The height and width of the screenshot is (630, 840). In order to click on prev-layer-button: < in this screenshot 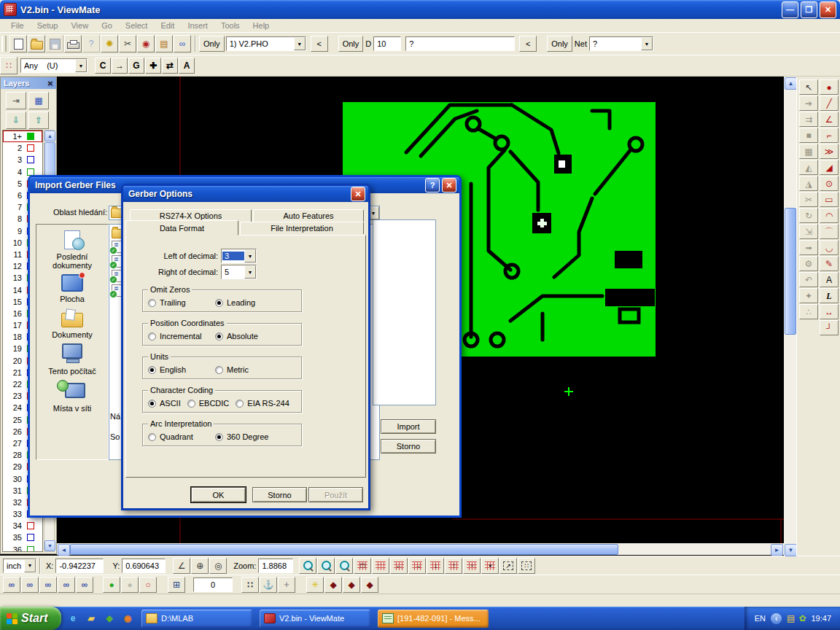, I will do `click(319, 44)`.